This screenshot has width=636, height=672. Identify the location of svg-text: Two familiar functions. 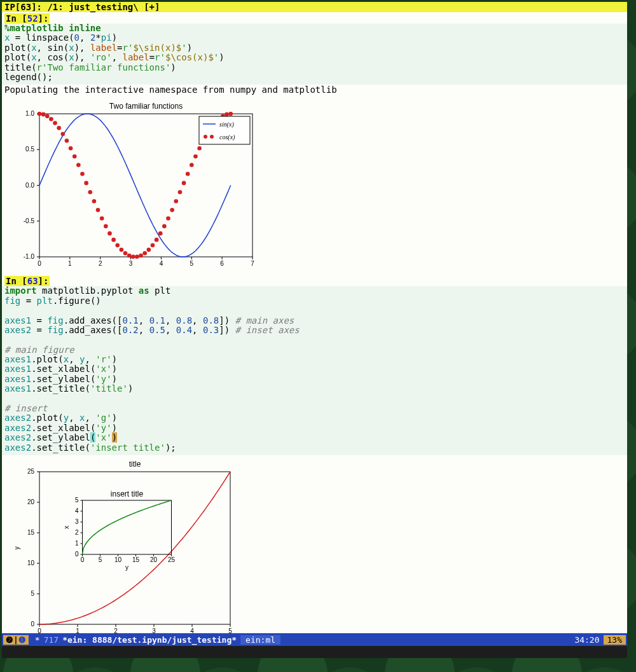
(146, 106).